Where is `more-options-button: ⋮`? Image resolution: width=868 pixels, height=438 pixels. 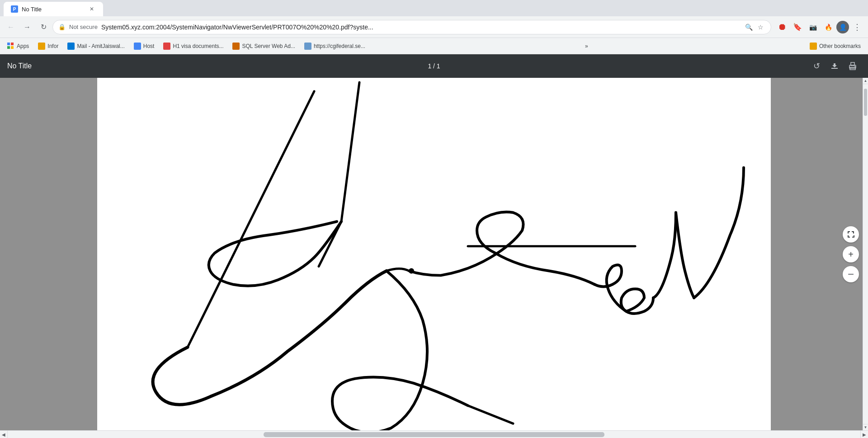 more-options-button: ⋮ is located at coordinates (857, 27).